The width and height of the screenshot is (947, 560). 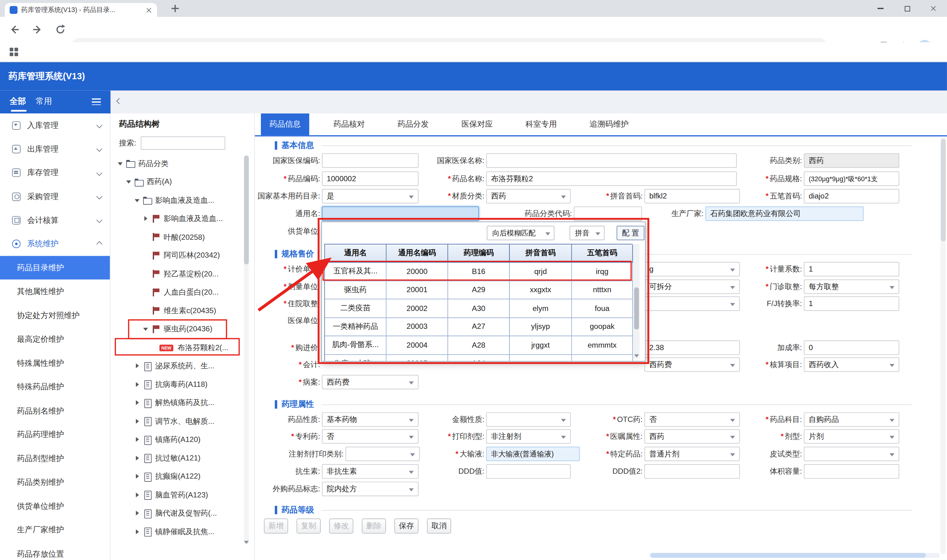 What do you see at coordinates (611, 160) in the screenshot?
I see `national-insurance-name-input` at bounding box center [611, 160].